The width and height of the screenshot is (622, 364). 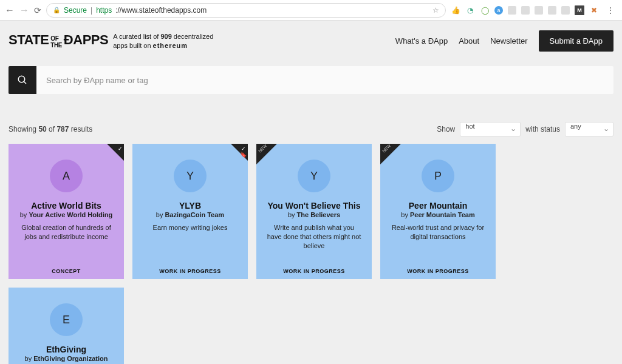 I want to click on card-author: by BazingaCoin Team, so click(x=190, y=215).